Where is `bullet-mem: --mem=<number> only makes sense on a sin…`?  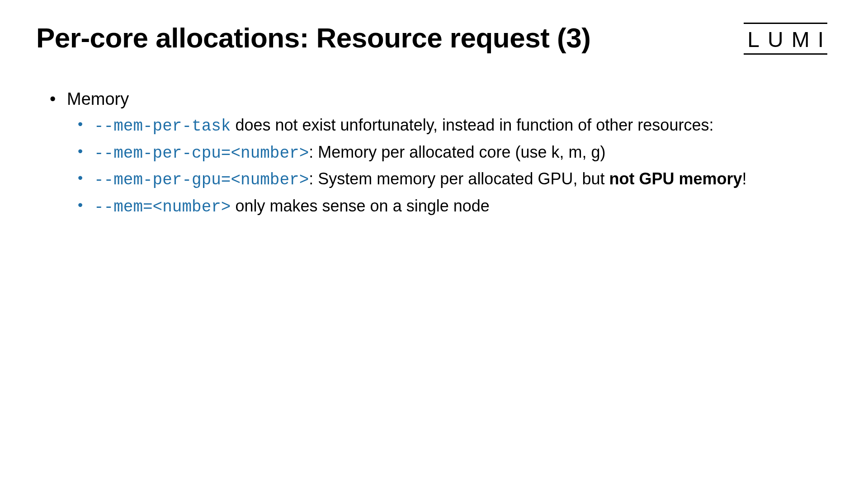 bullet-mem: --mem=<number> only makes sense on a sin… is located at coordinates (455, 207).